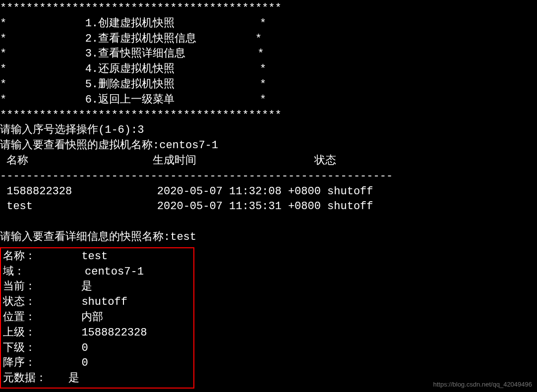  What do you see at coordinates (97, 287) in the screenshot?
I see `detail-current: 当前： 是` at bounding box center [97, 287].